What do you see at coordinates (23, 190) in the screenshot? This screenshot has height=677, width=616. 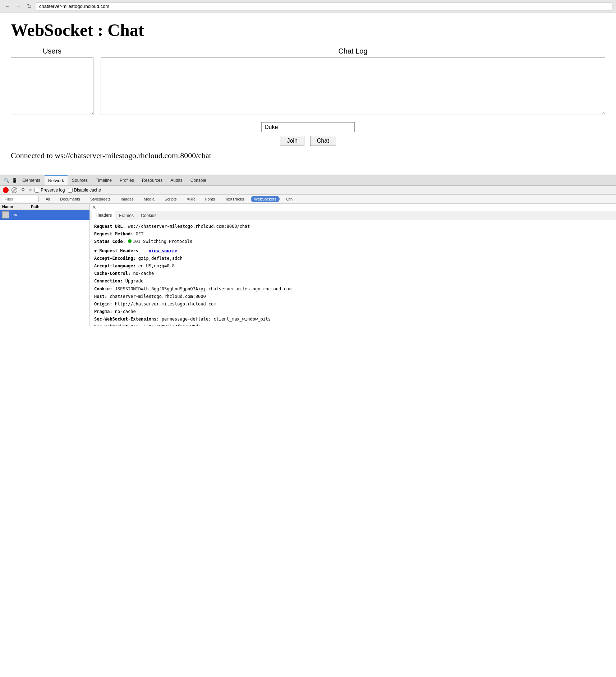 I see `filter-icon: ⚲` at bounding box center [23, 190].